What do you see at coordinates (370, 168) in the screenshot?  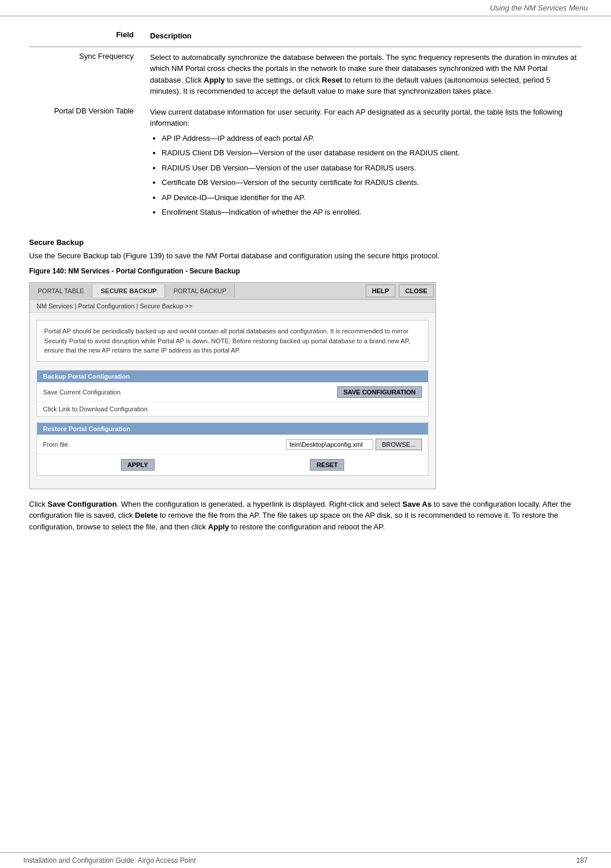 I see `list-item: RADIUS User DB Version—Version of the us…` at bounding box center [370, 168].